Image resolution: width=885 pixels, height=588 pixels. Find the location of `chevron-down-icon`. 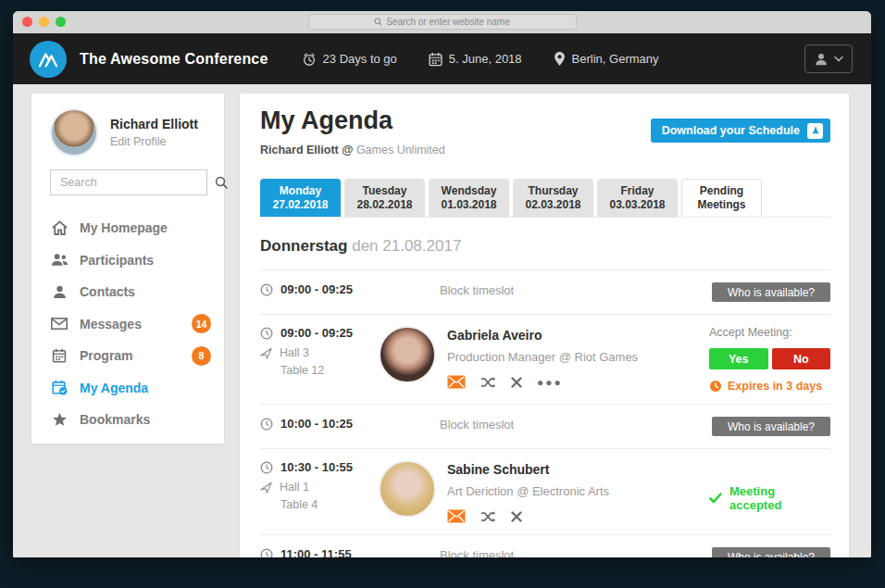

chevron-down-icon is located at coordinates (839, 59).